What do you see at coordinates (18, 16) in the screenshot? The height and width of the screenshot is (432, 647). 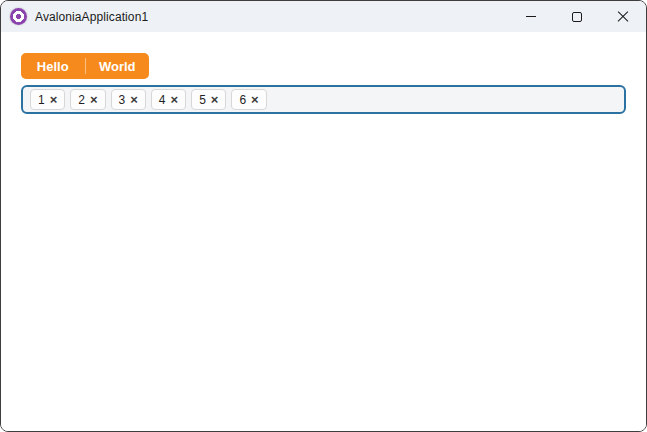 I see `avalonia-logo-icon` at bounding box center [18, 16].